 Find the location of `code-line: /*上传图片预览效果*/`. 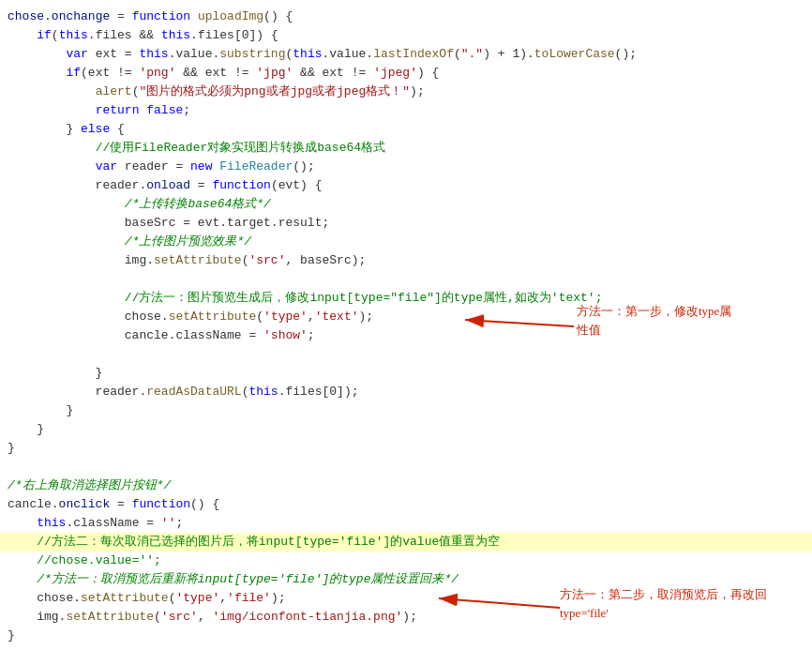

code-line: /*上传图片预览效果*/ is located at coordinates (406, 242).